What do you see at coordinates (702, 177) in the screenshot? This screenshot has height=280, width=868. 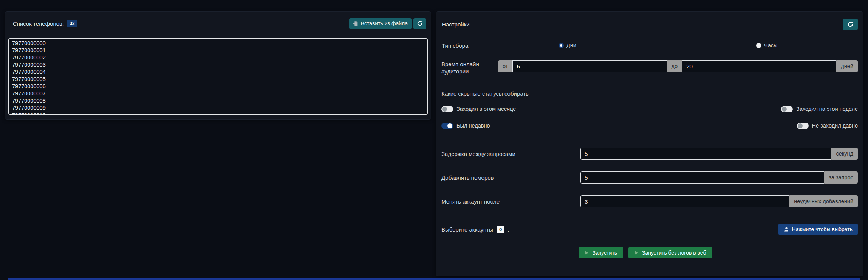 I see `add-numbers-input` at bounding box center [702, 177].